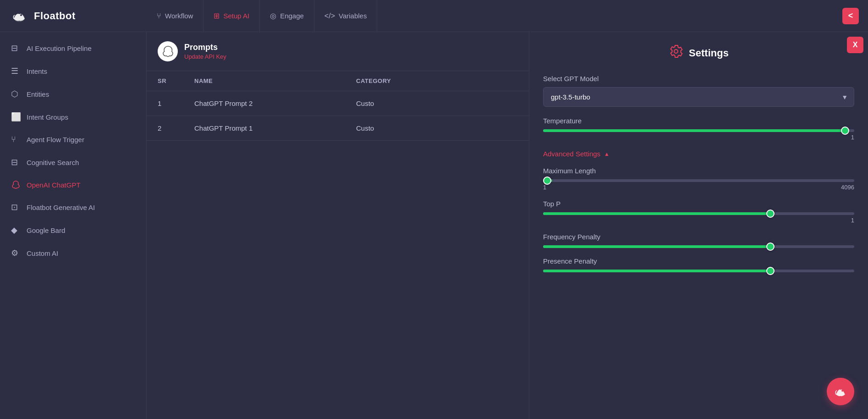 The image size is (868, 419). I want to click on presence-penalty-label: Presence Penalty, so click(698, 261).